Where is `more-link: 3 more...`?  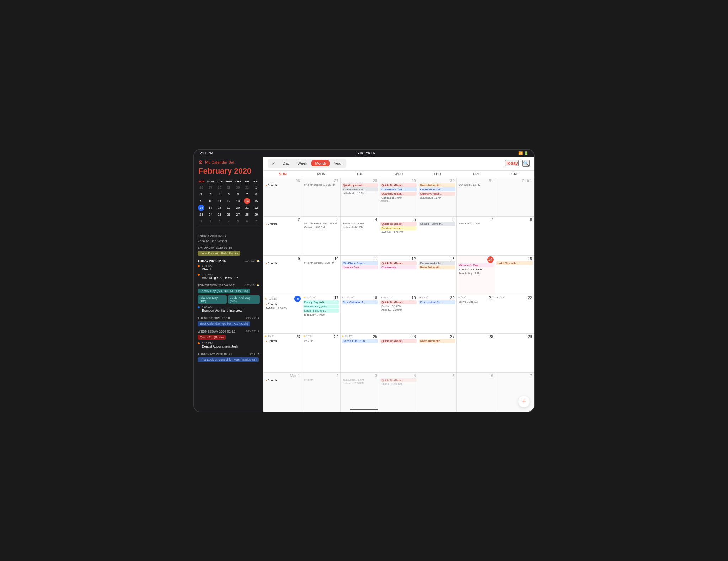 more-link: 3 more... is located at coordinates (398, 201).